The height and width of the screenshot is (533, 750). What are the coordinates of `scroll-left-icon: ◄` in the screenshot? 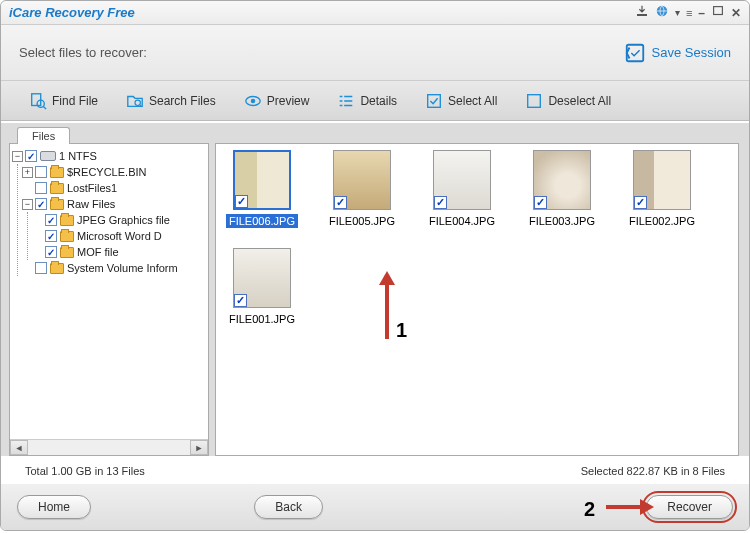 It's located at (19, 448).